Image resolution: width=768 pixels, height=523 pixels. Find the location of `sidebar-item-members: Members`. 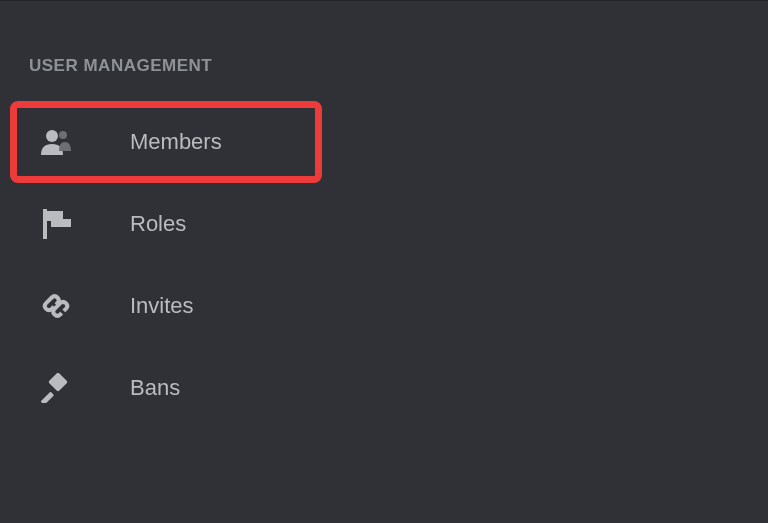

sidebar-item-members: Members is located at coordinates (166, 142).